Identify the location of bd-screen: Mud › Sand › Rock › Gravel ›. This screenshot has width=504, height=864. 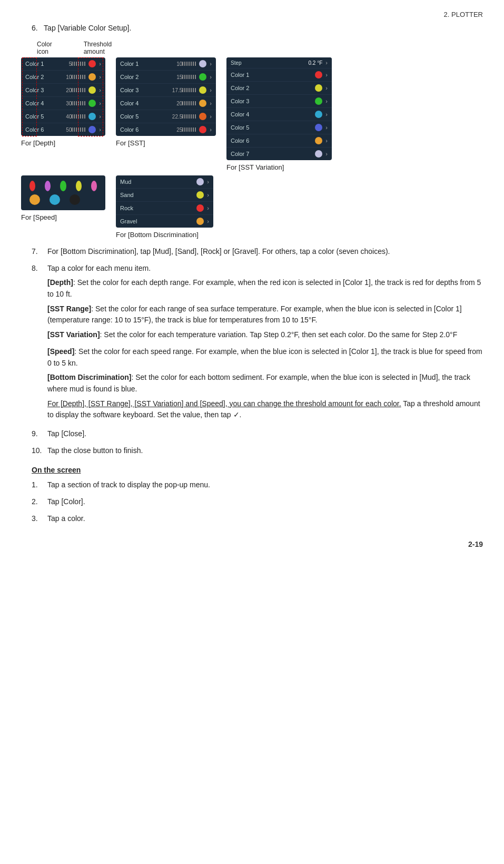
(164, 201).